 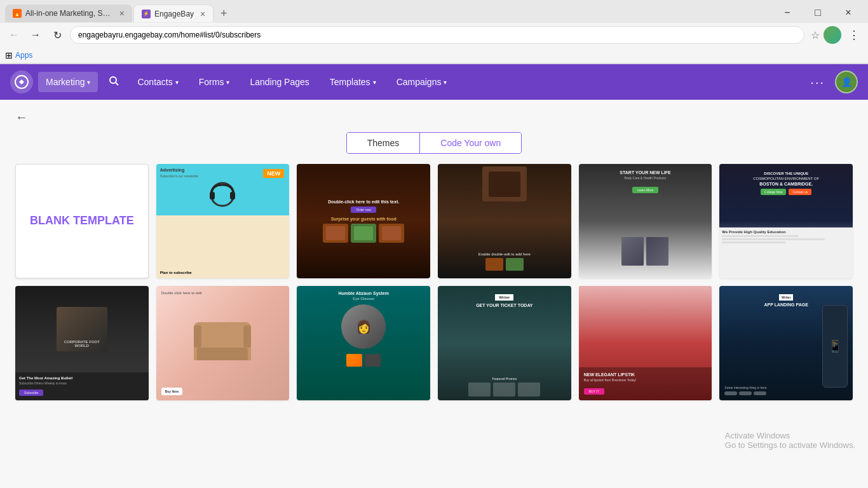 What do you see at coordinates (203, 14) in the screenshot?
I see `tab2-close: ×` at bounding box center [203, 14].